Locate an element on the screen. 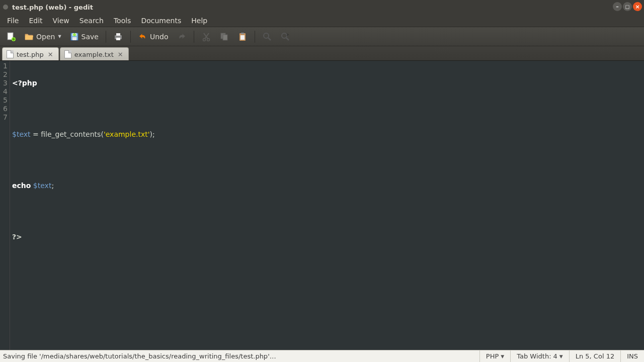  undo-button: Undo is located at coordinates (153, 37).